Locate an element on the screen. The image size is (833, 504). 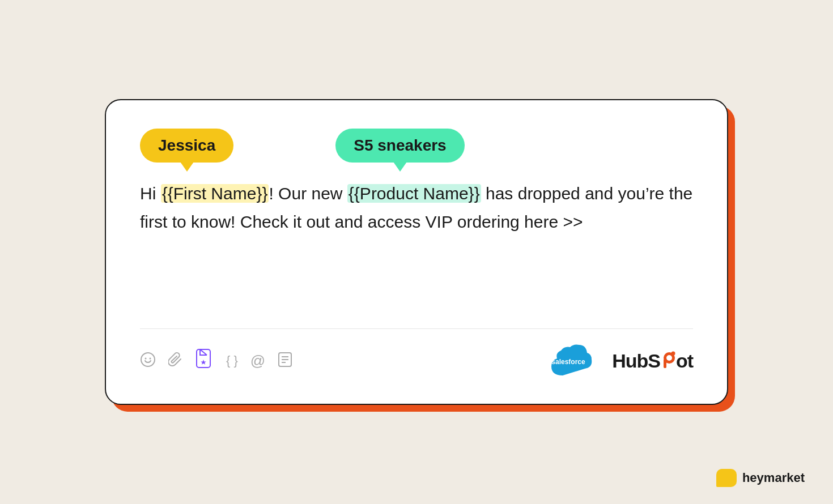
attachment-icon is located at coordinates (176, 361).